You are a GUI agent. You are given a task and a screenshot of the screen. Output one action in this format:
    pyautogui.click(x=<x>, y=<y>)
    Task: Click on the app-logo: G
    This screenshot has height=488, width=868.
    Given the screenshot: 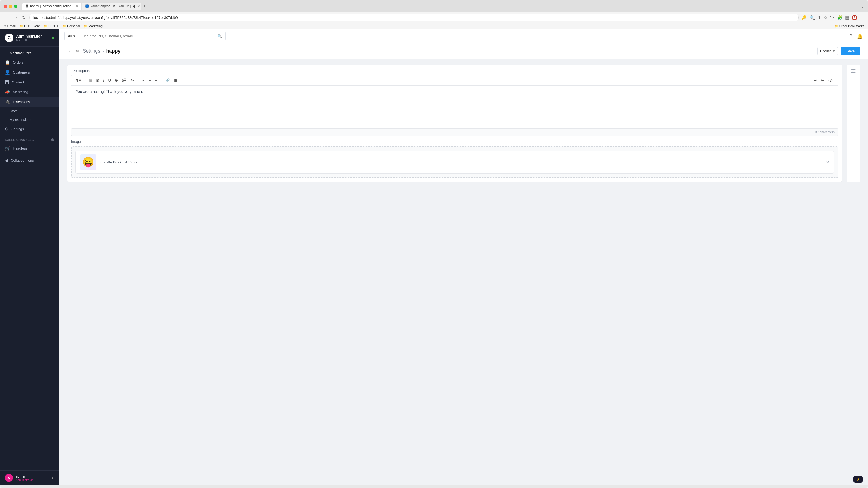 What is the action you would take?
    pyautogui.click(x=9, y=38)
    